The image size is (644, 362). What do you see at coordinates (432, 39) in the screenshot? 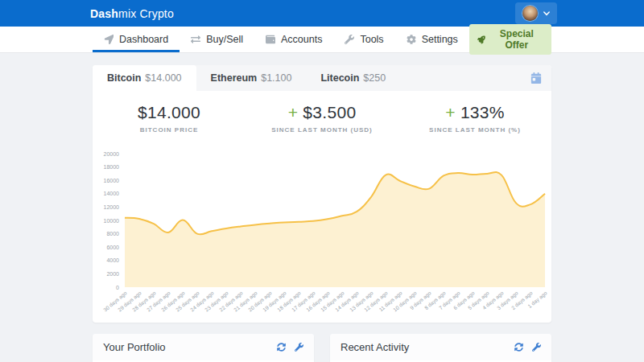
I see `nav-item-settings: Settings` at bounding box center [432, 39].